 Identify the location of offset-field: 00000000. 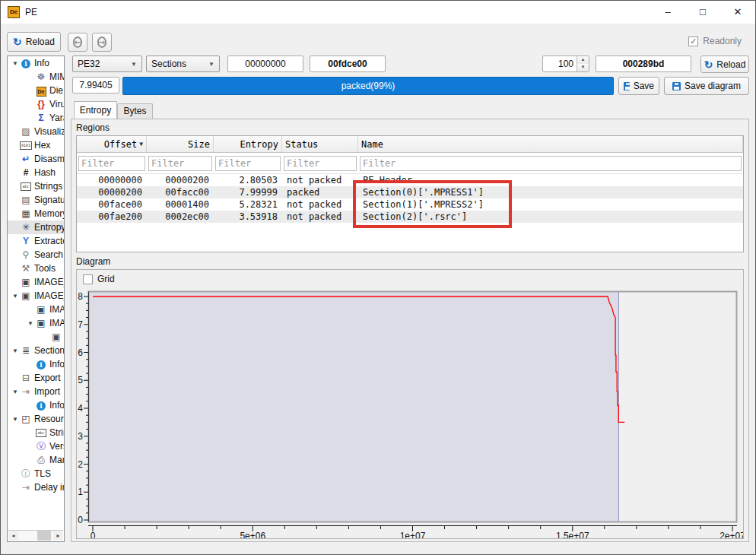
(265, 64).